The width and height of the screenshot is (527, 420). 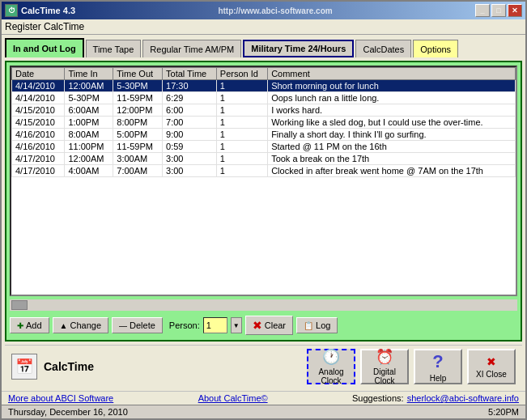 What do you see at coordinates (189, 110) in the screenshot?
I see `table-cell: 6:00` at bounding box center [189, 110].